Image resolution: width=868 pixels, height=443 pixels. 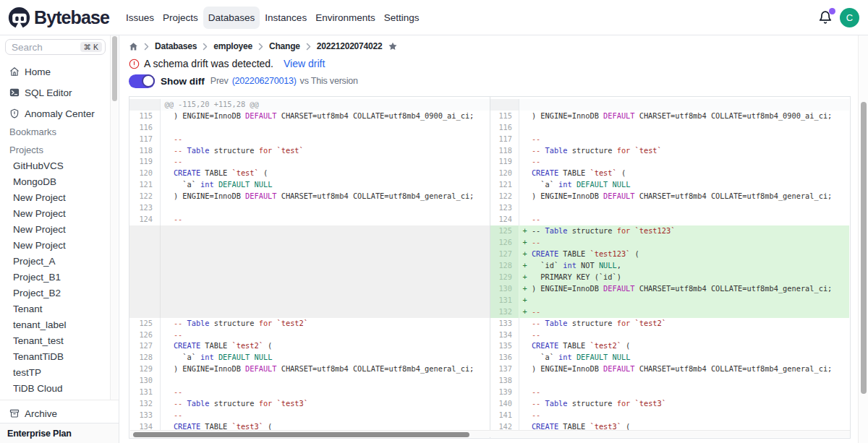 I want to click on code-token: `test`, so click(x=291, y=150).